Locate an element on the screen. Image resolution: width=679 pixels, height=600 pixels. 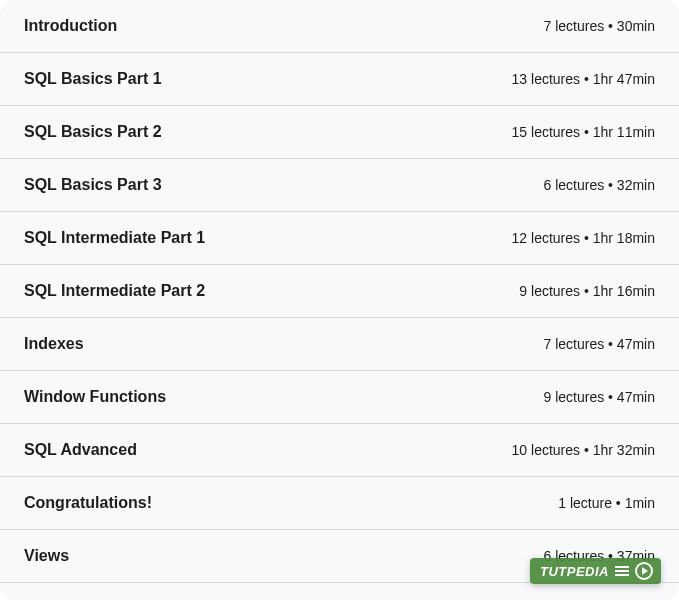
section-meta: 7 lectures • 30min is located at coordinates (599, 26).